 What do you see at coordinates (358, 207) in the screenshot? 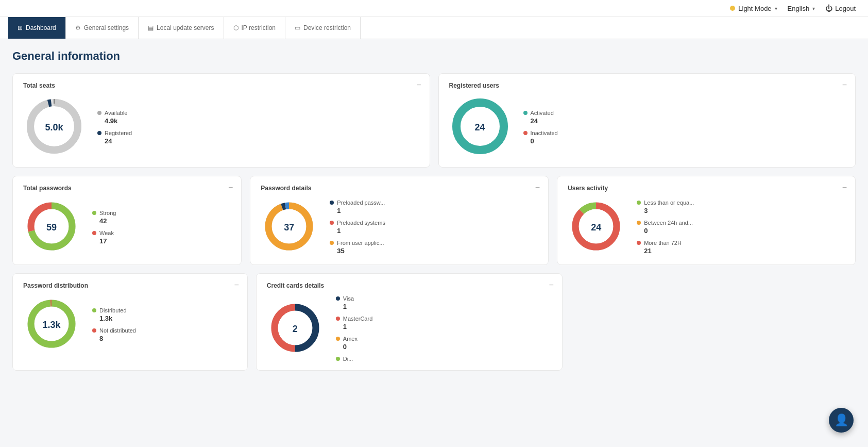
I see `legend-preloaded-passw: Preloaded passw... 1` at bounding box center [358, 207].